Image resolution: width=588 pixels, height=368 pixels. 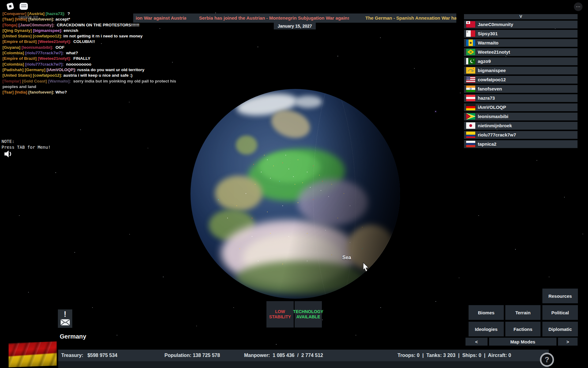 What do you see at coordinates (89, 48) in the screenshot?
I see `chat-message: [Guyana] [leonismaxbibi]: OOF` at bounding box center [89, 48].